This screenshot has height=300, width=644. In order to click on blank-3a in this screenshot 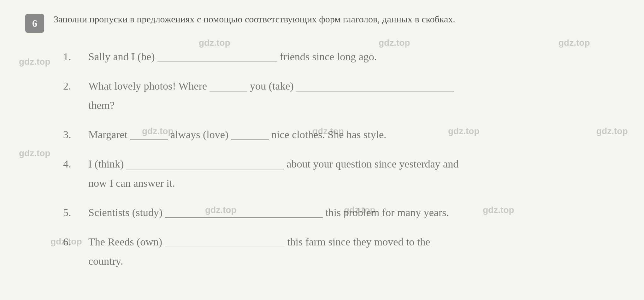, I will do `click(149, 140)`.